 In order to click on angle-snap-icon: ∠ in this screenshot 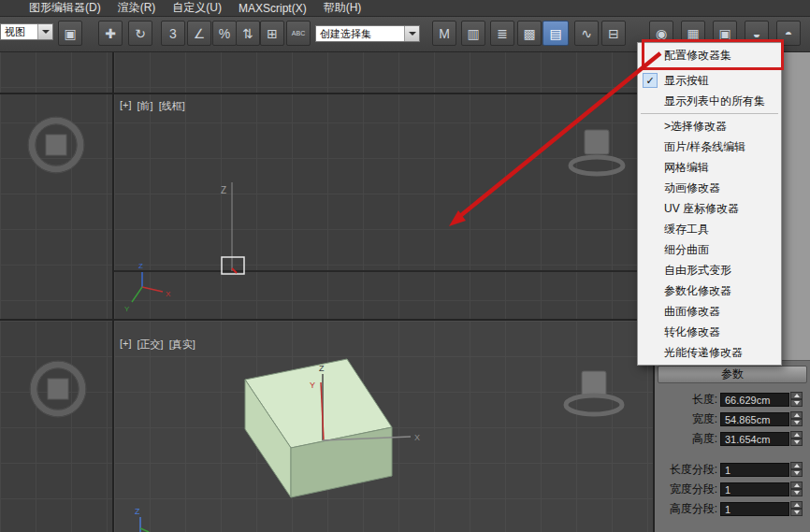, I will do `click(199, 34)`.